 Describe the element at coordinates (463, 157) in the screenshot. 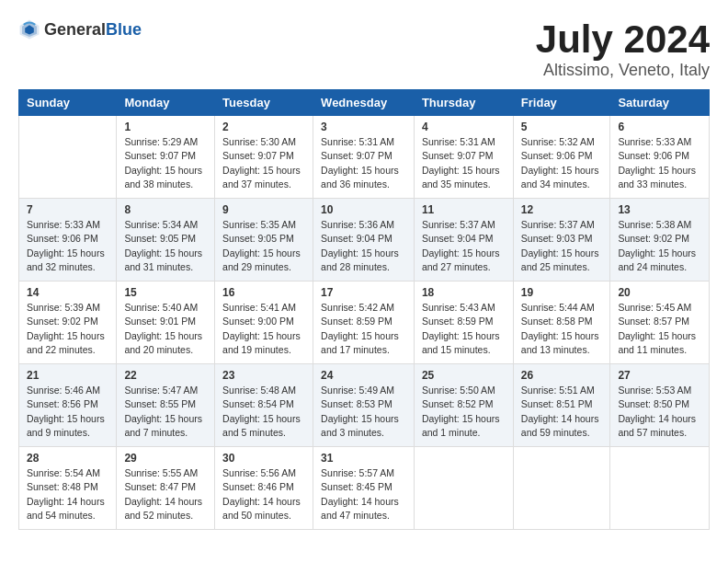

I see `calendar-cell: 4Sunrise: 5:31 AM Sunset: 9:07 PM Daylig…` at that location.